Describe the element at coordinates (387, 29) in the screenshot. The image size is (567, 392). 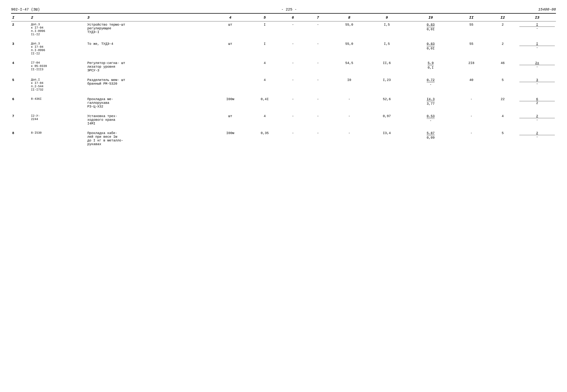
I see `row-col9: I,5` at that location.